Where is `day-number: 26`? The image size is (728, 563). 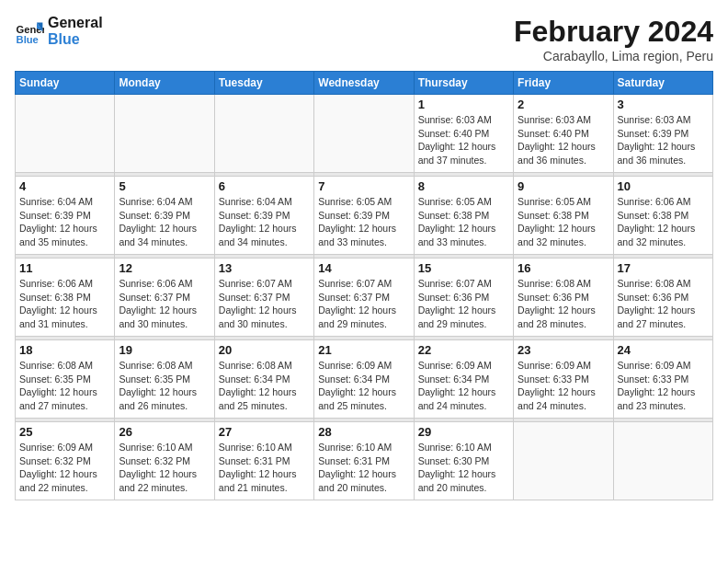 day-number: 26 is located at coordinates (164, 432).